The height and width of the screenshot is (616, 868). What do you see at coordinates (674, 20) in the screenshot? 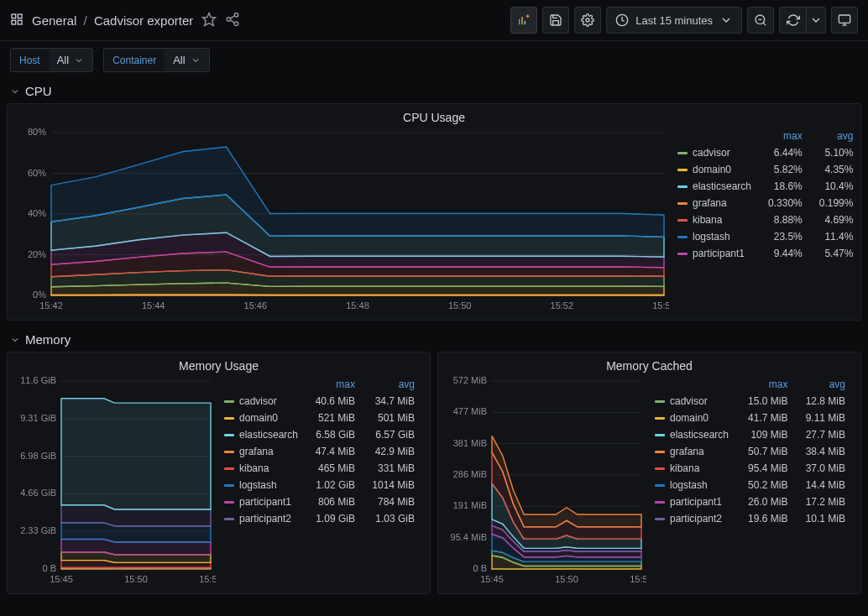
I see `time-range-picker: Last 15 minutes` at bounding box center [674, 20].